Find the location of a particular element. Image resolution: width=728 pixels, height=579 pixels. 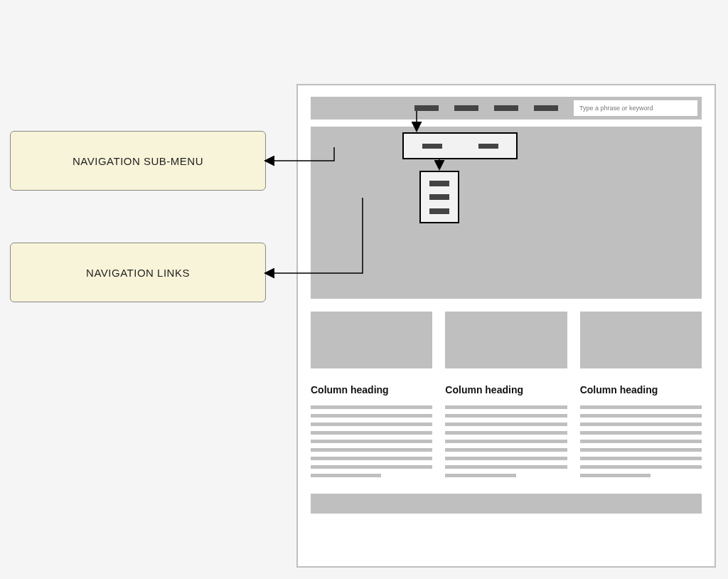

annotation-text: NAVIGATION SUB-MENU is located at coordinates (138, 161).